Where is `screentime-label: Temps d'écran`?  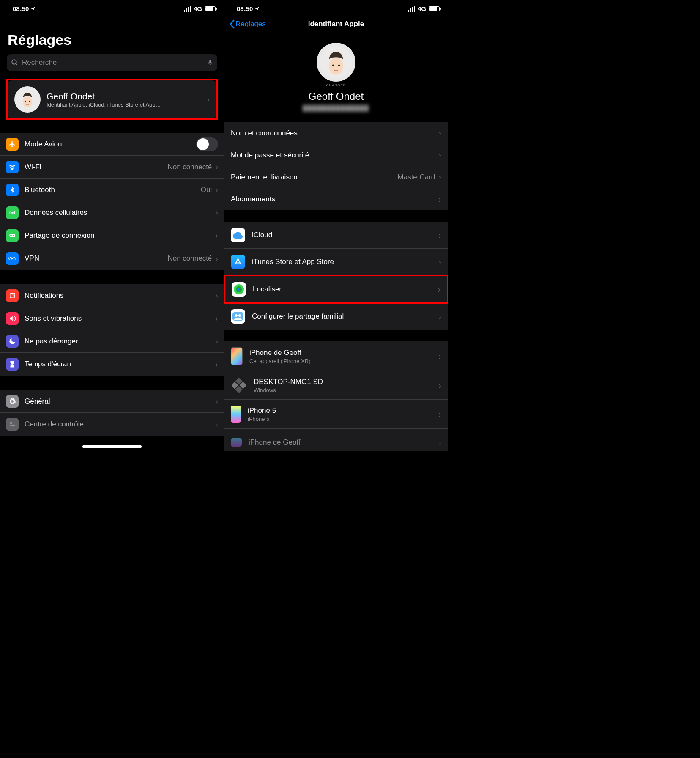
screentime-label: Temps d'écran is located at coordinates (120, 364).